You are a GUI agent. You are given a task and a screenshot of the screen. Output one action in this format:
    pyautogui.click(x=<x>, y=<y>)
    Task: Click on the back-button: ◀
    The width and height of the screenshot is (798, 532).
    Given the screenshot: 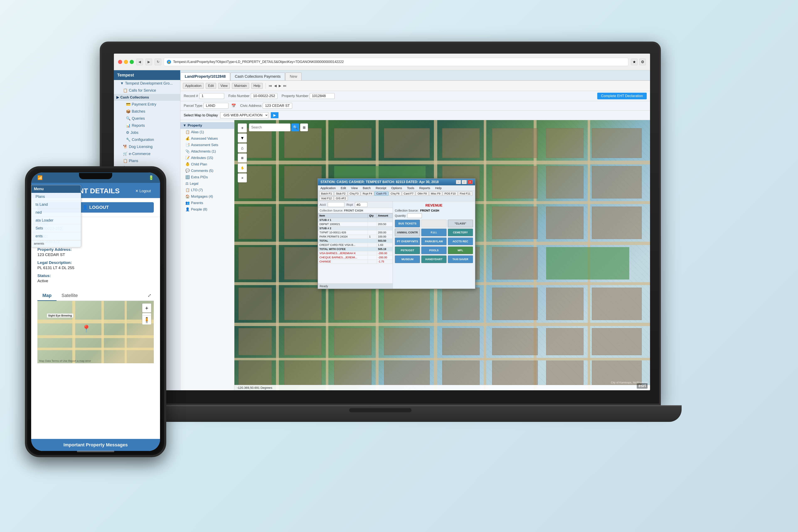 What is the action you would take?
    pyautogui.click(x=140, y=62)
    